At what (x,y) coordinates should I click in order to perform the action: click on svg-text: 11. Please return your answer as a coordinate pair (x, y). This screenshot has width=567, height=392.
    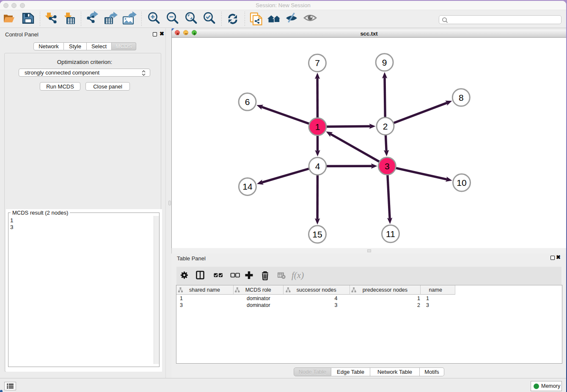
    Looking at the image, I should click on (391, 234).